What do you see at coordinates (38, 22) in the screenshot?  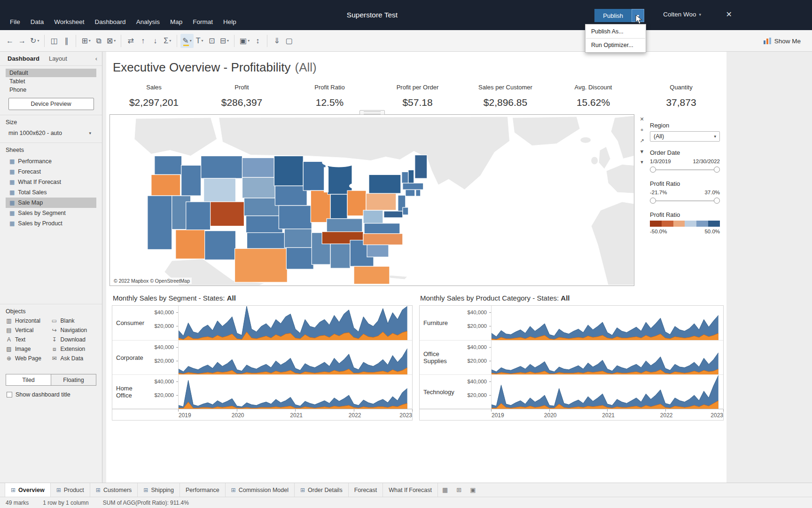 I see `menu-data: Data` at bounding box center [38, 22].